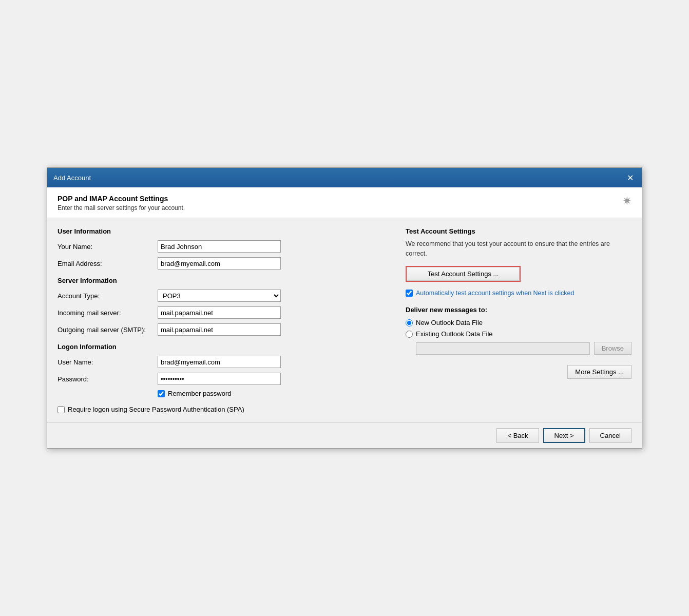  What do you see at coordinates (495, 294) in the screenshot?
I see `auto-test-label: Automatically test account settings when…` at bounding box center [495, 294].